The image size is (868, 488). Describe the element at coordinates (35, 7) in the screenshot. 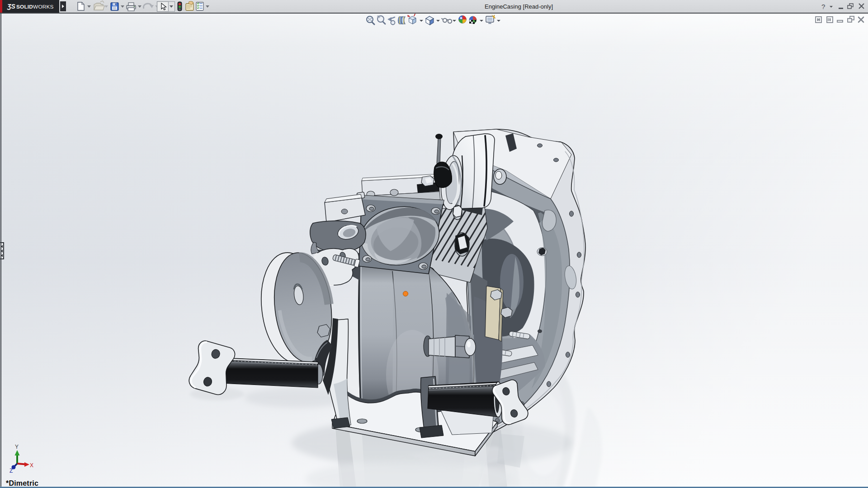

I see `svg-text: SOLIDWORKS` at that location.